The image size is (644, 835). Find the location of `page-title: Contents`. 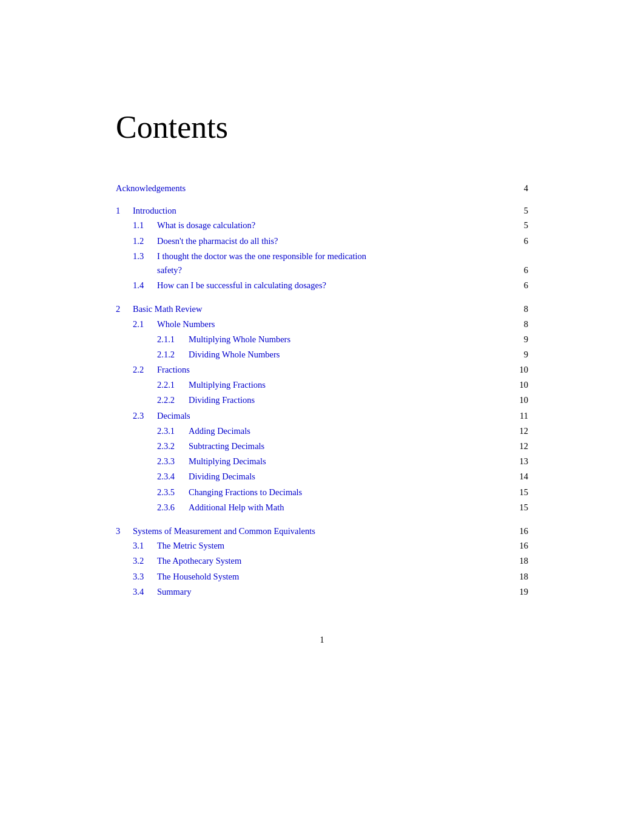

page-title: Contents is located at coordinates (322, 127).